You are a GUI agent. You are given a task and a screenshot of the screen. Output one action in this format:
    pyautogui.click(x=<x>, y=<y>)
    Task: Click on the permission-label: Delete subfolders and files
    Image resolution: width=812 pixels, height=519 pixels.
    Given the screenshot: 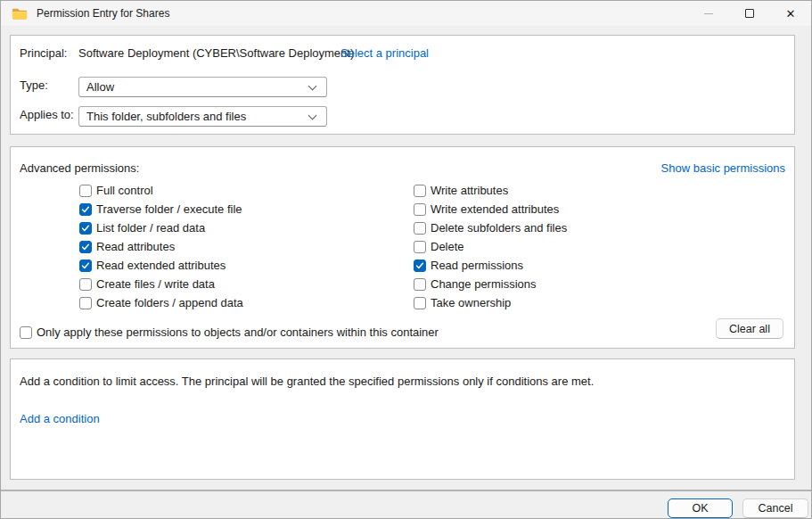 What is the action you would take?
    pyautogui.click(x=499, y=228)
    